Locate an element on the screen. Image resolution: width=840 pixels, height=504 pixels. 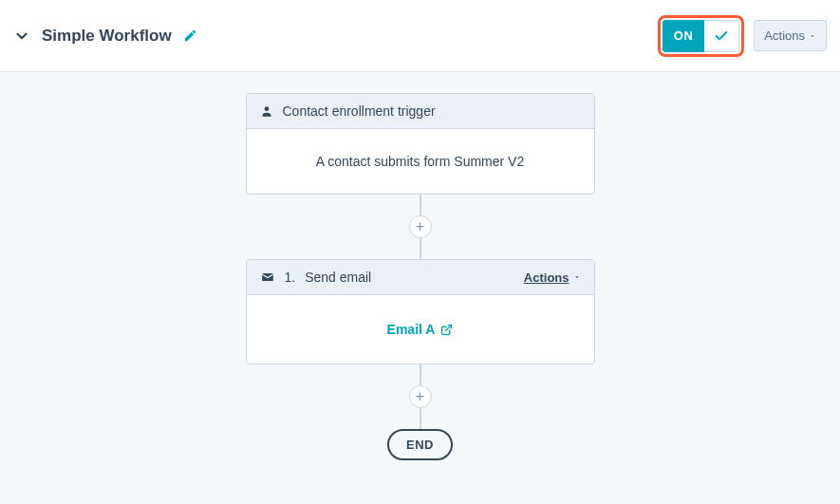
step-card: 1. Send email Actions Email A is located at coordinates (420, 311).